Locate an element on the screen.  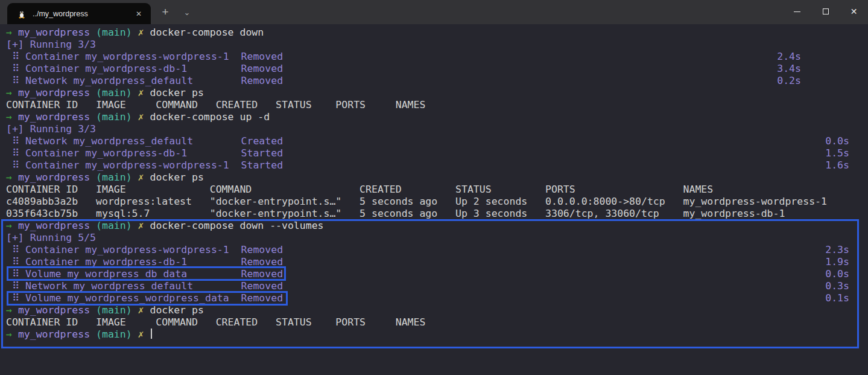
compose-progress-line: [+] Running 5/5 is located at coordinates (437, 238).